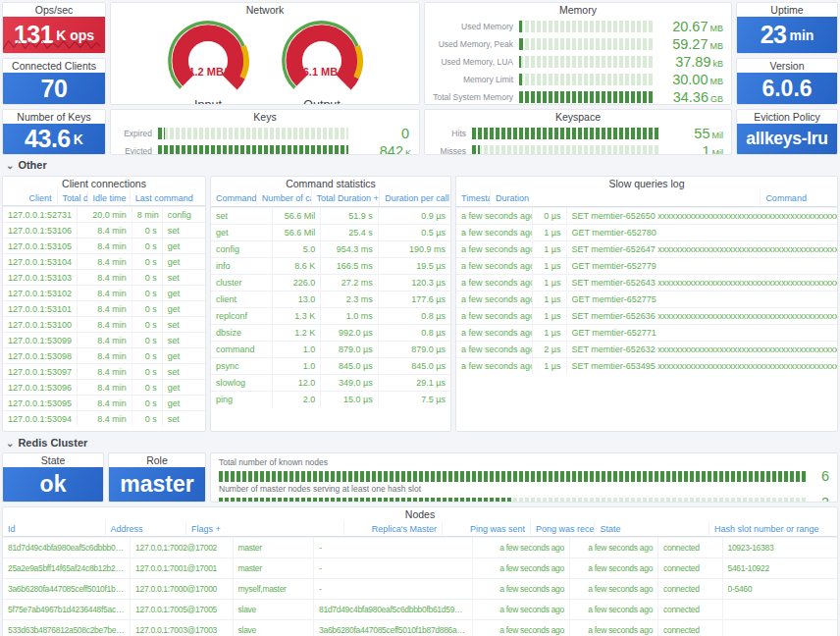 The width and height of the screenshot is (840, 636). I want to click on panel-title: Nodes, so click(420, 514).